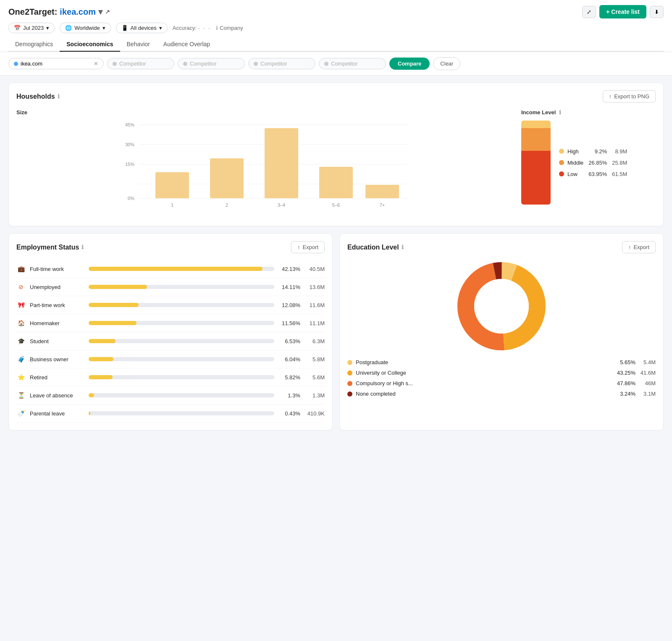 The width and height of the screenshot is (672, 641). I want to click on education-export-button: ↑ Export, so click(639, 247).